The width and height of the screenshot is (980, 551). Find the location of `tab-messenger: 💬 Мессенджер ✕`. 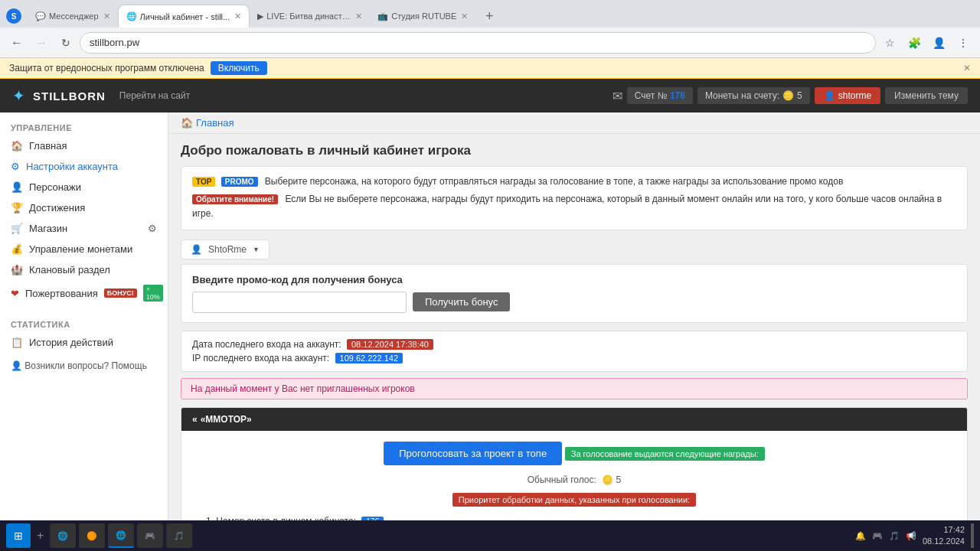

tab-messenger: 💬 Мессенджер ✕ is located at coordinates (73, 16).